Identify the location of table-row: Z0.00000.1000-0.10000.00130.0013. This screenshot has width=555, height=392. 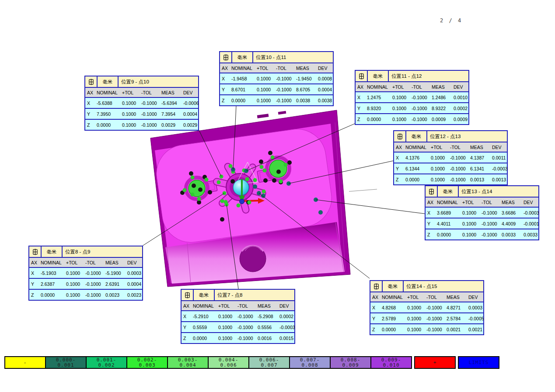
(450, 179).